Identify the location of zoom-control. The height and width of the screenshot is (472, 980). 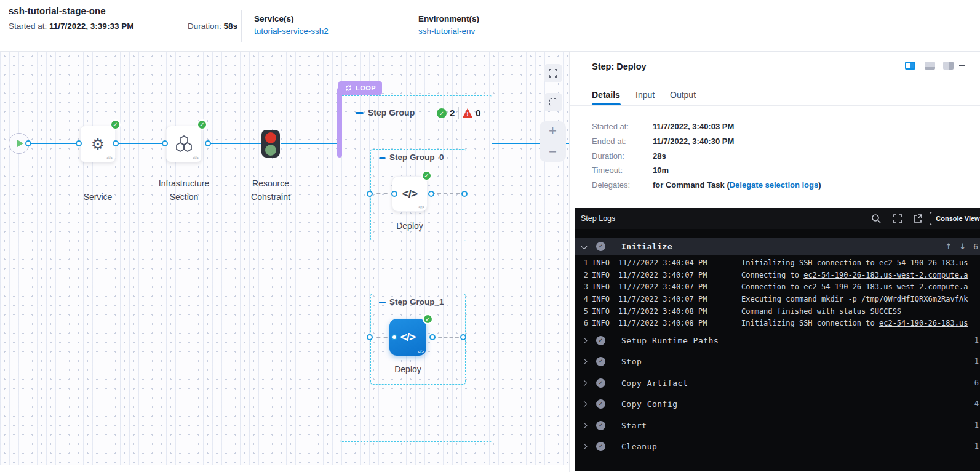
(552, 142).